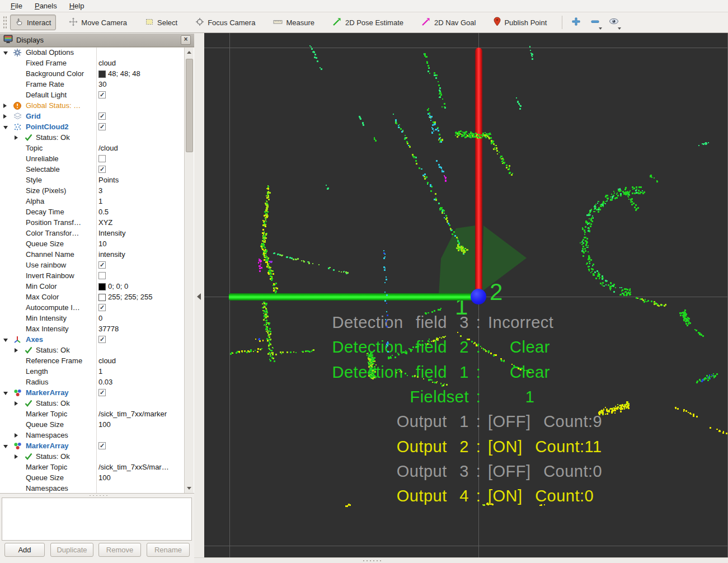  I want to click on property-value: Intensity, so click(112, 233).